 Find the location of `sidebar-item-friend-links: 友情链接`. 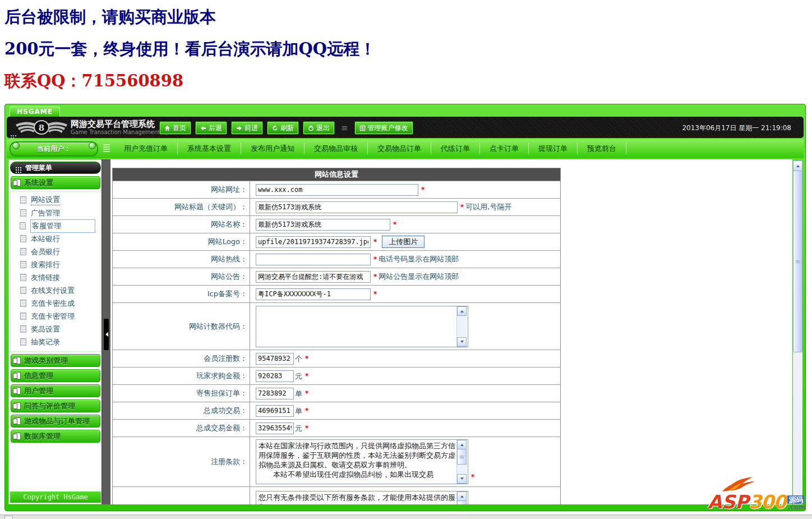

sidebar-item-friend-links: 友情链接 is located at coordinates (56, 277).